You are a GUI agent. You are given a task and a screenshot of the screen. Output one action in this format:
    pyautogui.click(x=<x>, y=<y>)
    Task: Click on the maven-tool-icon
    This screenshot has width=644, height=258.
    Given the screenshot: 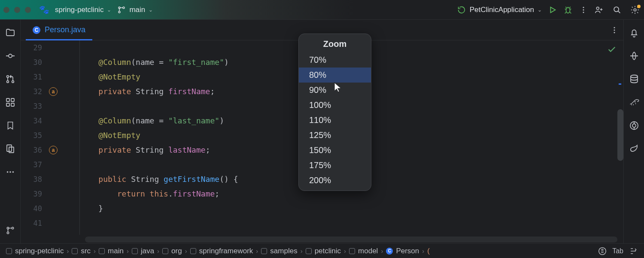 What is the action you would take?
    pyautogui.click(x=634, y=126)
    